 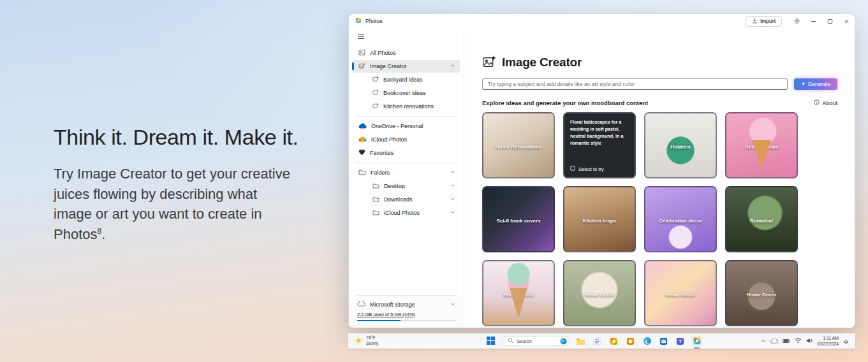 I want to click on moodboard-tile: Hobbies, so click(x=680, y=145).